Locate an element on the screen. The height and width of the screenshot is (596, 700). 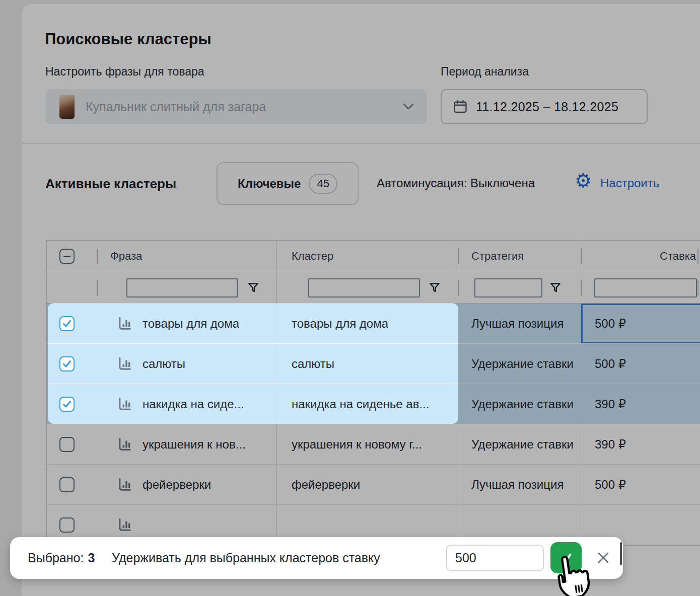
key-clusters-count-badge: 45 is located at coordinates (323, 184).